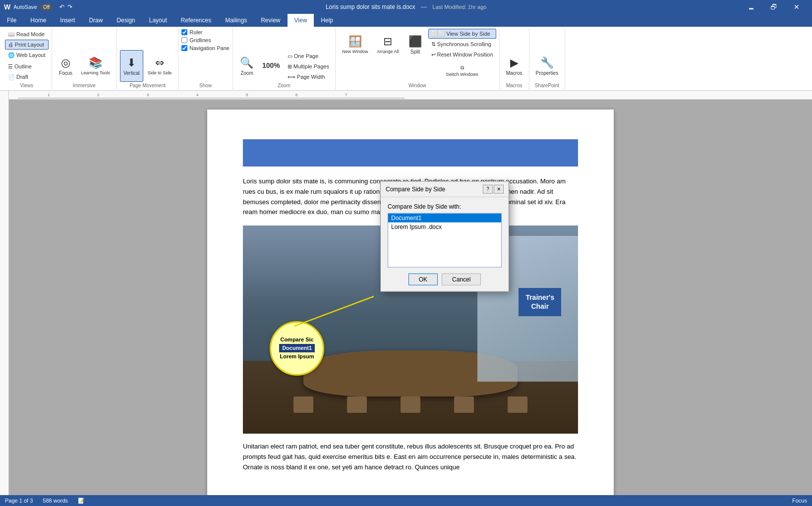  I want to click on modal-help-button: ?, so click(488, 189).